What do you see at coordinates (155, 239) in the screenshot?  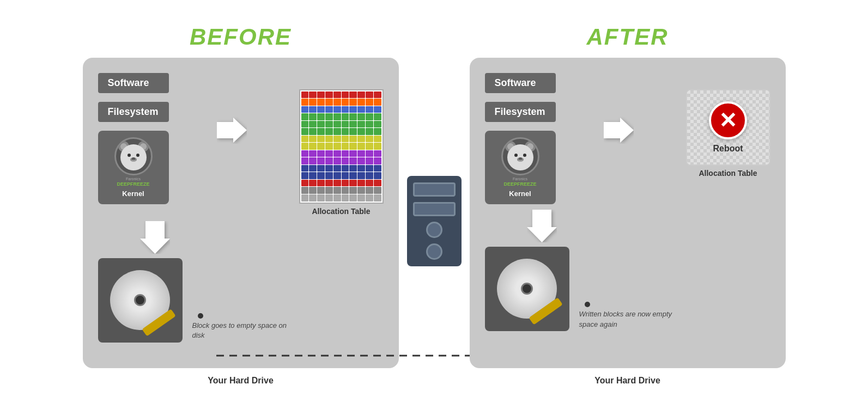 I see `before-arrow-down` at bounding box center [155, 239].